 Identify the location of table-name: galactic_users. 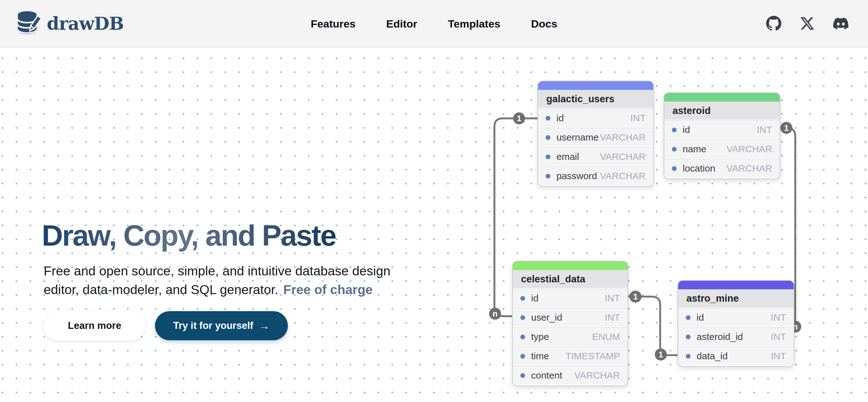
(596, 99).